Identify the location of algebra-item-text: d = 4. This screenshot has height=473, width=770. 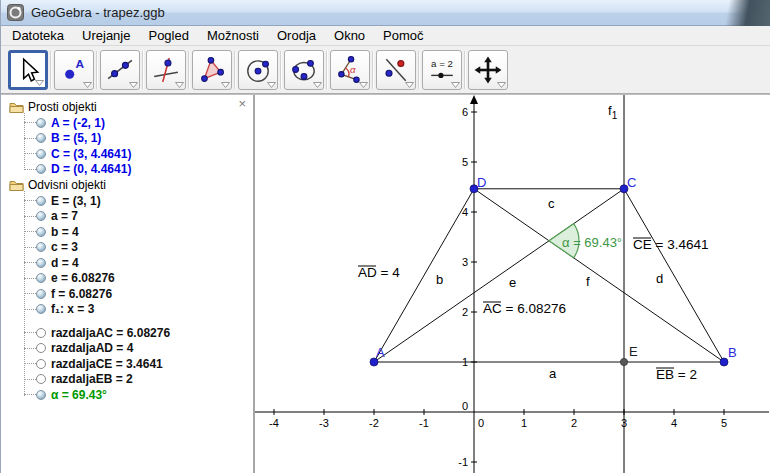
(65, 263).